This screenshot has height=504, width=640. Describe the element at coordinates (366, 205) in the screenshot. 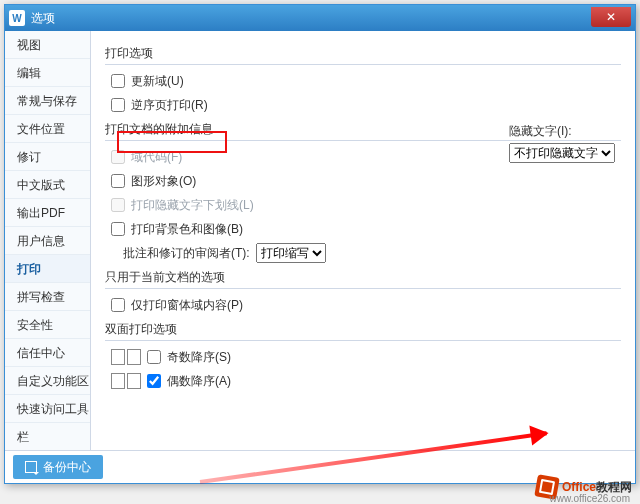

I see `option-hidden-underline: 打印隐藏文字下划线(L)` at that location.